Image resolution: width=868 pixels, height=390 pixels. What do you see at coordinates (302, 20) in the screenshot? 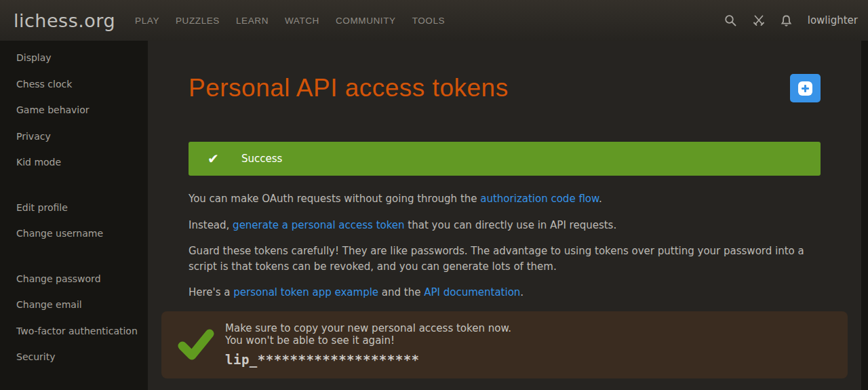
I see `nav-item-watch: WATCH` at bounding box center [302, 20].